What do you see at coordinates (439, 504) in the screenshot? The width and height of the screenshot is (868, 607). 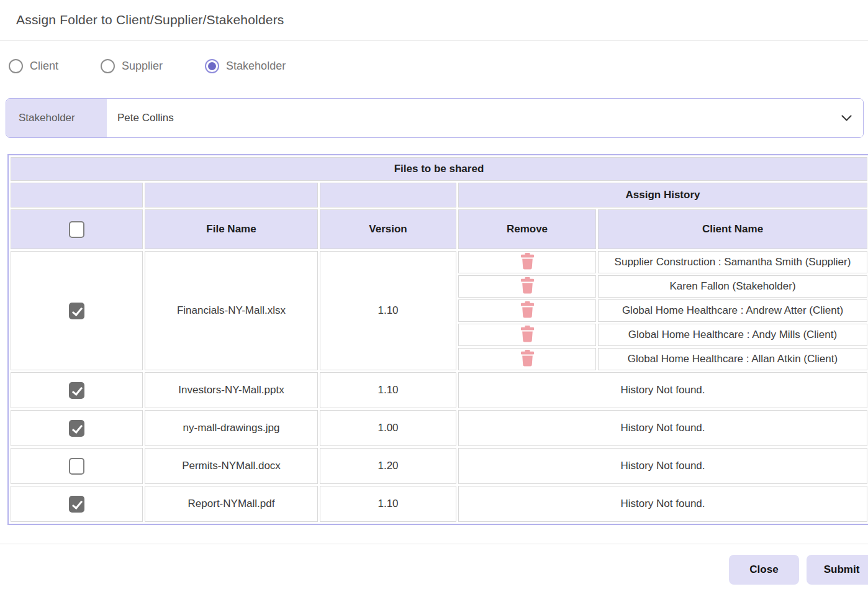 I see `file-row: Report-NYMall.pdf1.10History Not found.` at bounding box center [439, 504].